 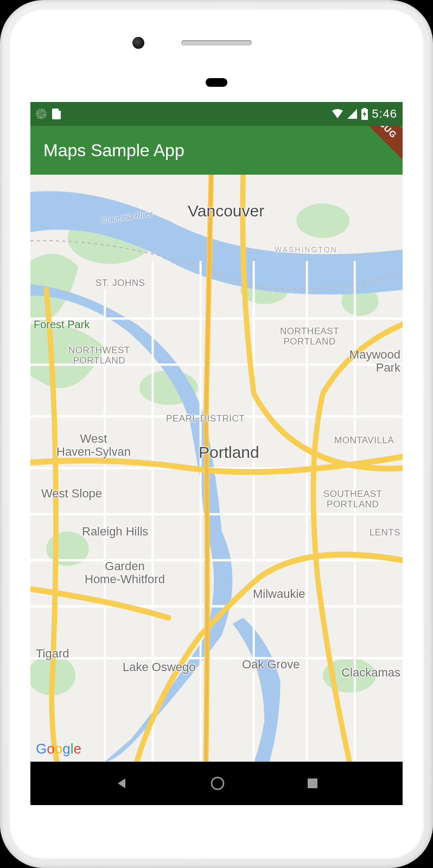 What do you see at coordinates (217, 783) in the screenshot?
I see `android-navigation-bar` at bounding box center [217, 783].